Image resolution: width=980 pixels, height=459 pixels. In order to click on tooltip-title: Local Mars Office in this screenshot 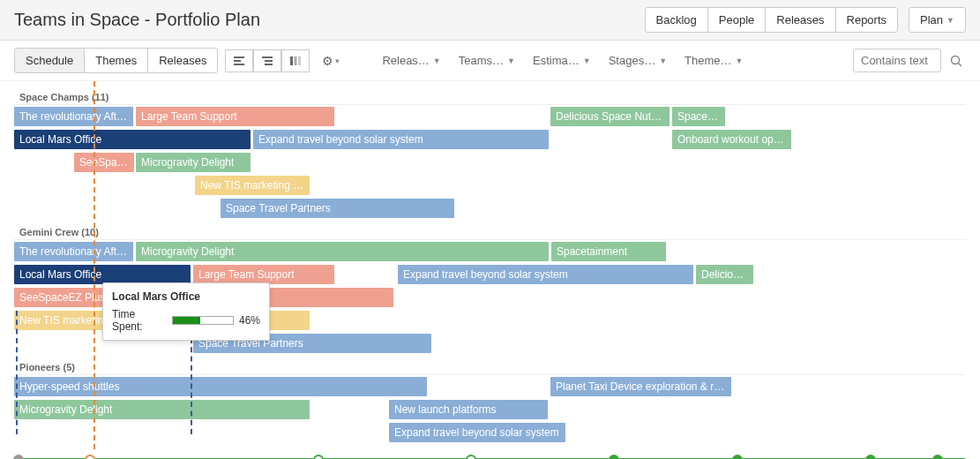, I will do `click(186, 297)`.